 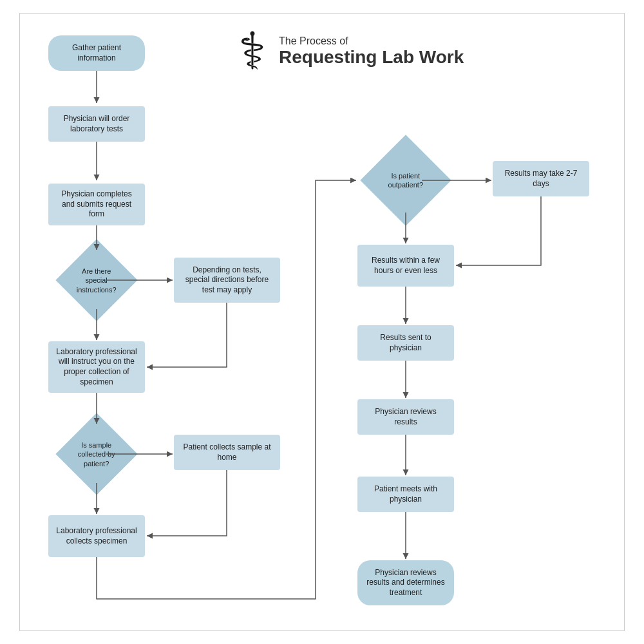 I want to click on header: ⚕ The Process of Requesting Lab Work, so click(x=351, y=52).